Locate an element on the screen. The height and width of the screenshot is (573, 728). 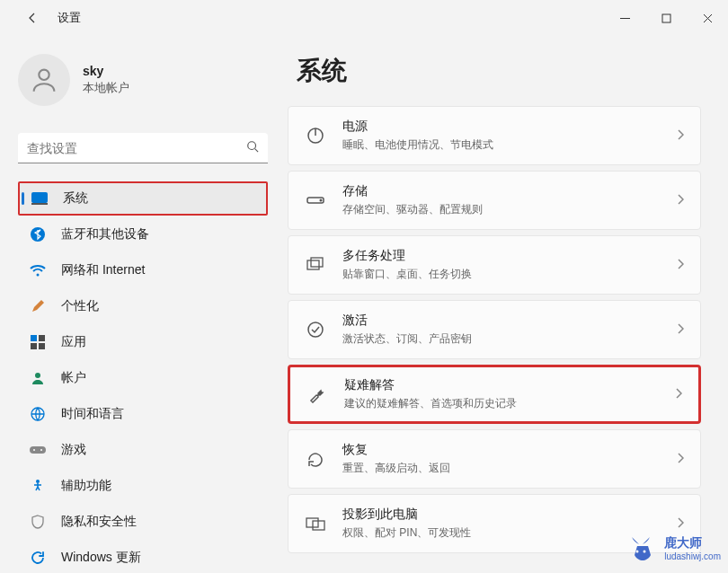
shield-icon is located at coordinates (38, 522).